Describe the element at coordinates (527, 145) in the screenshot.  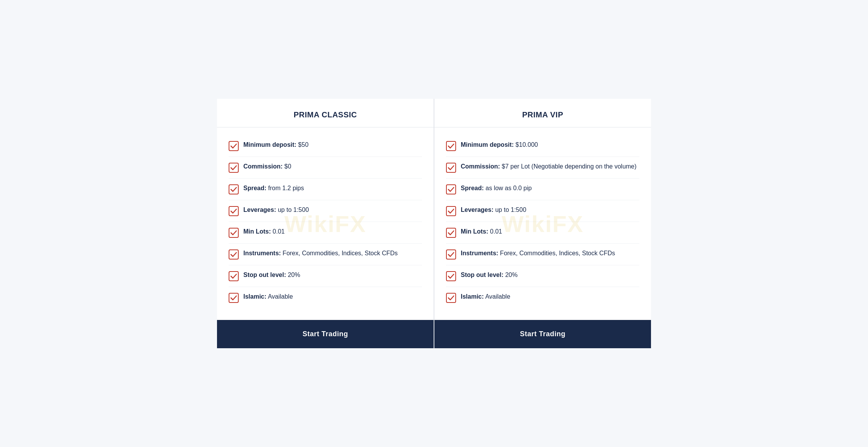
I see `feature-value: $10.000` at that location.